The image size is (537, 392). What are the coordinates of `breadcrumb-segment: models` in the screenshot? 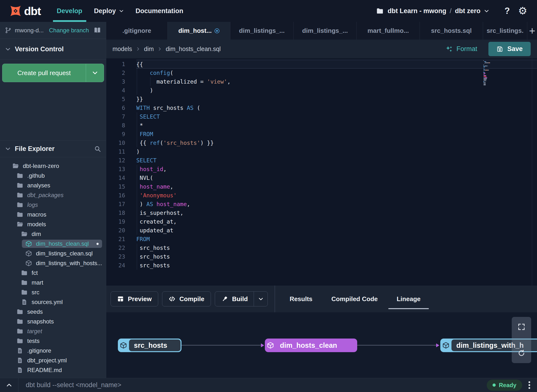 It's located at (122, 49).